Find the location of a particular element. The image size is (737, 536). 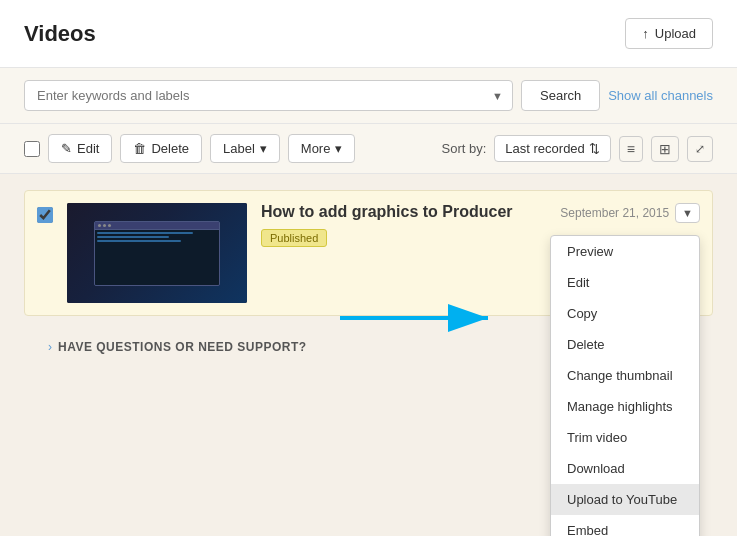

menu-item-copy: Copy is located at coordinates (625, 314).